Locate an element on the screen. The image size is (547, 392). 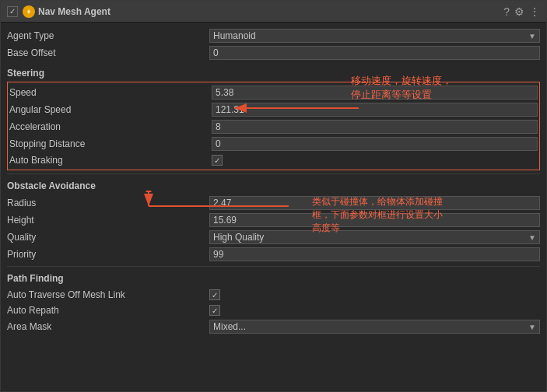
speed-label: Speed is located at coordinates (110, 93).